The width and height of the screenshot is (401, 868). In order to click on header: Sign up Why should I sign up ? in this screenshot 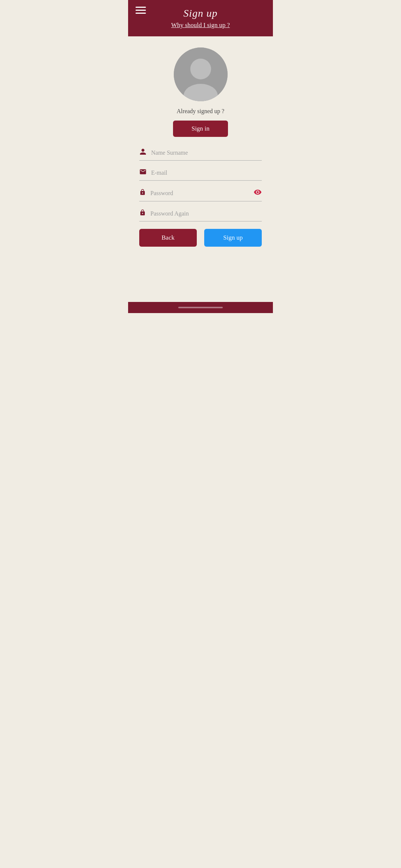, I will do `click(200, 18)`.